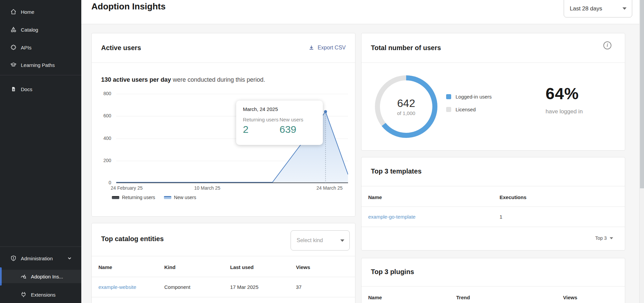 This screenshot has width=644, height=303. What do you see at coordinates (469, 103) in the screenshot?
I see `donut-legend: Logged-in users Licensed` at bounding box center [469, 103].